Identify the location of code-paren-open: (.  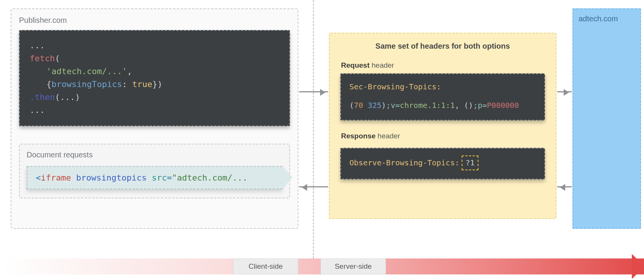
(57, 59).